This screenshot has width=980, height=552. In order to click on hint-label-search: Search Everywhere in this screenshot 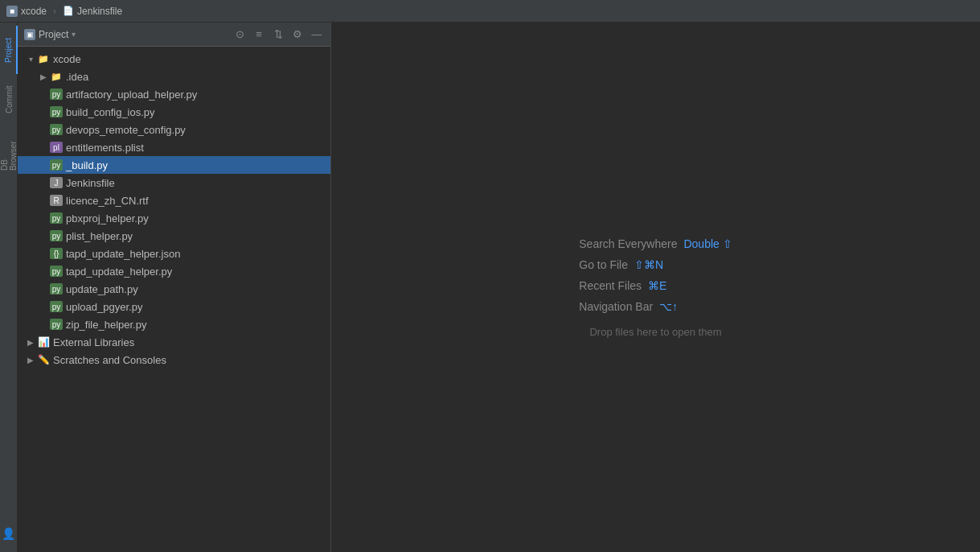, I will do `click(628, 244)`.